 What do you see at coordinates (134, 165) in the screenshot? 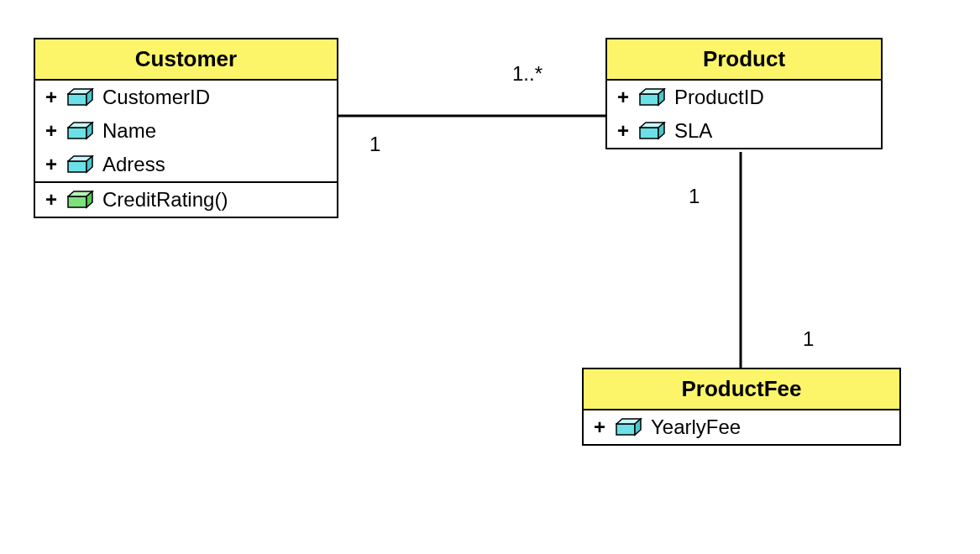
I see `attribute-label: Adress` at bounding box center [134, 165].